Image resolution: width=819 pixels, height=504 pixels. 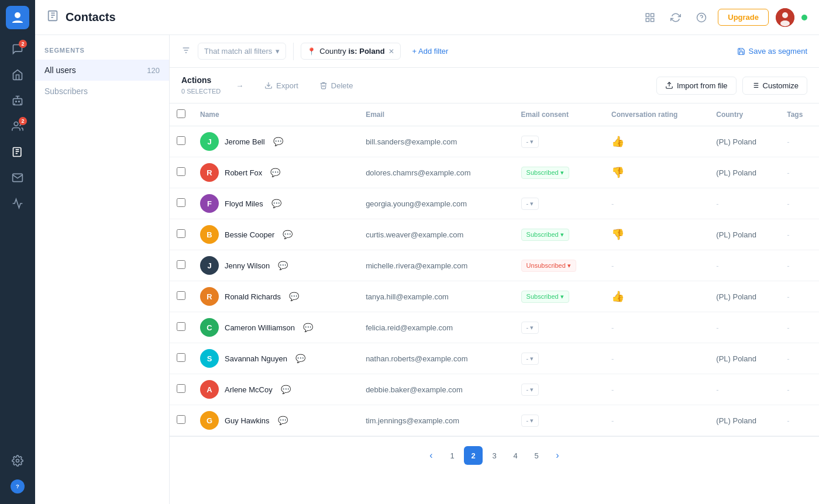 What do you see at coordinates (494, 455) in the screenshot?
I see `page-3-button: 3` at bounding box center [494, 455].